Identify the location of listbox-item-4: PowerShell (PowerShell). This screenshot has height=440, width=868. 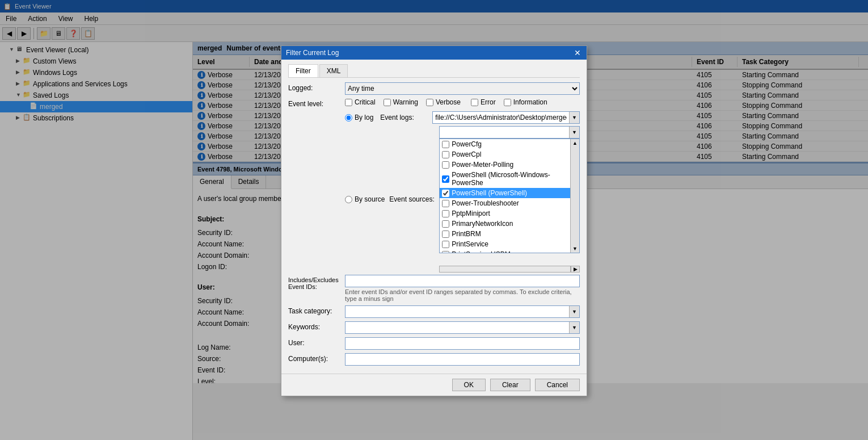
(505, 193).